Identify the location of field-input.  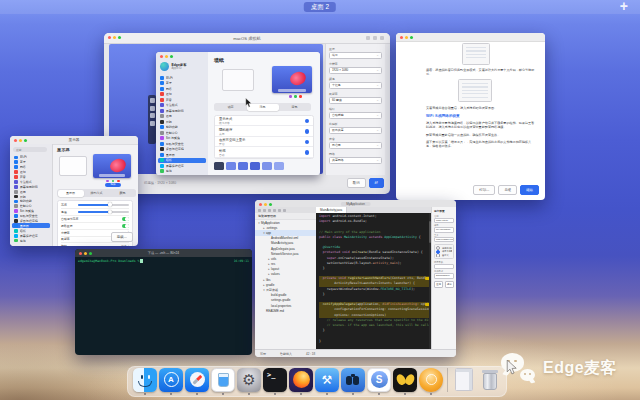
(444, 266).